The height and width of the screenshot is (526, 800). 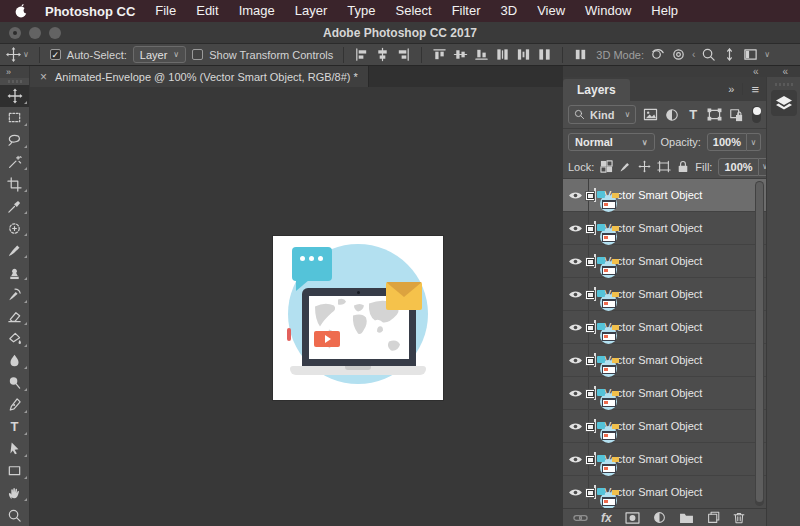 What do you see at coordinates (15, 515) in the screenshot?
I see `zoom-tool` at bounding box center [15, 515].